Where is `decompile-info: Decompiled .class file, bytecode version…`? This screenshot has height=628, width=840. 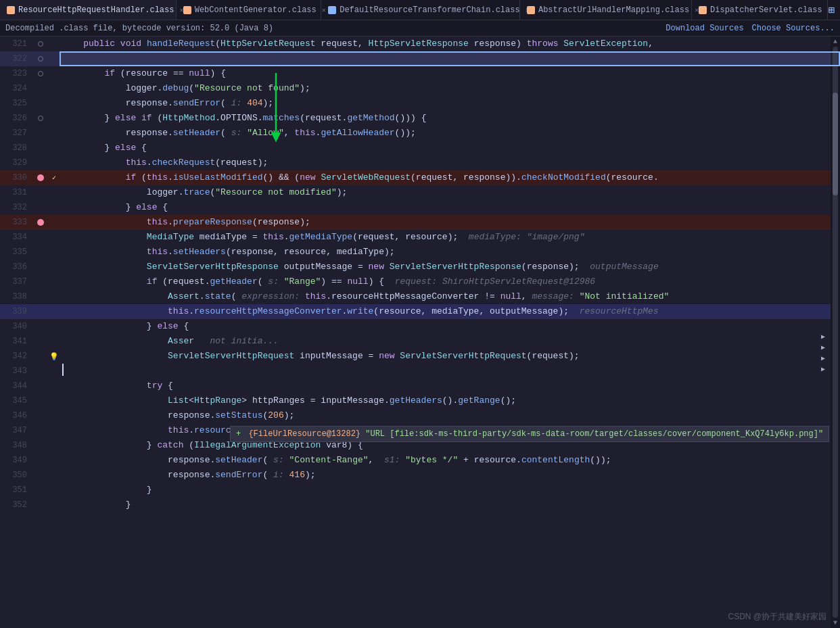 decompile-info: Decompiled .class file, bytecode version… is located at coordinates (139, 28).